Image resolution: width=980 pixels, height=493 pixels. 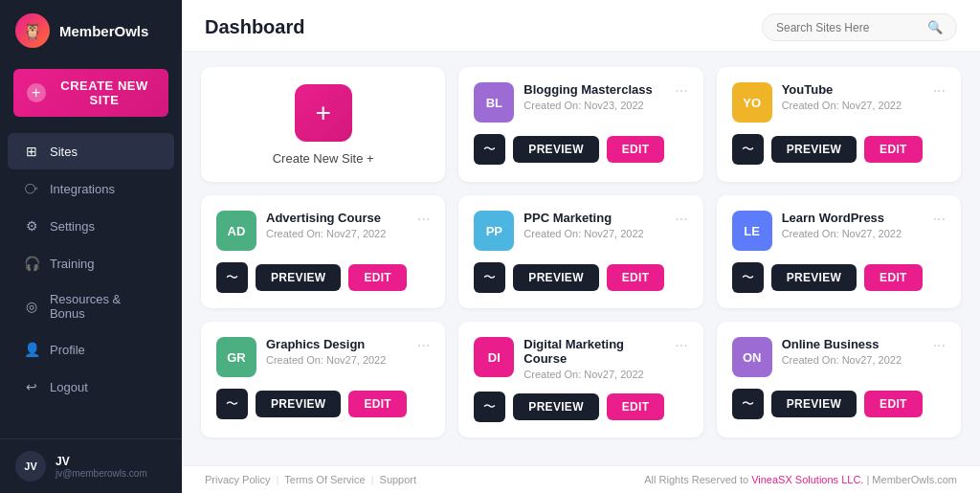 What do you see at coordinates (104, 93) in the screenshot?
I see `create-btn-label: CREATE NEW SITE` at bounding box center [104, 93].